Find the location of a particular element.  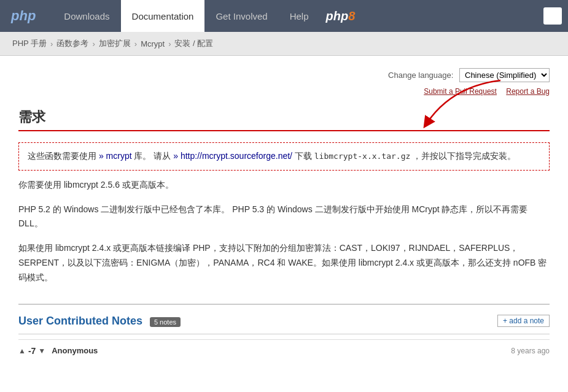

breadcrumb-item-functions: 函数参考 is located at coordinates (72, 44).